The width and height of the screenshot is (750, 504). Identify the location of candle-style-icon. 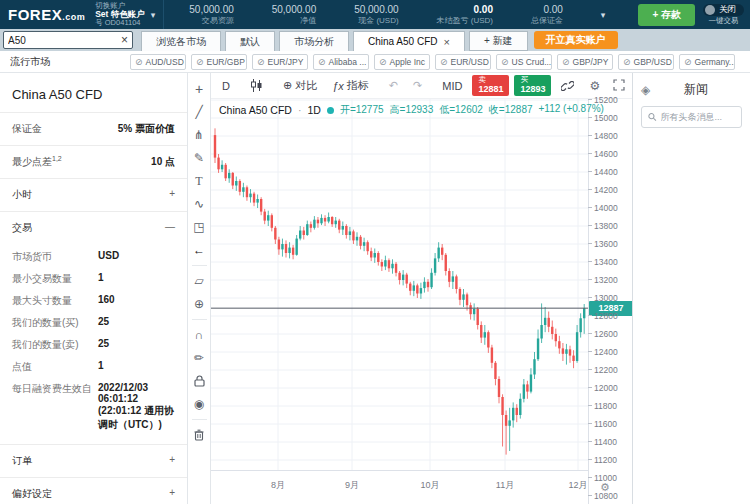
(256, 86).